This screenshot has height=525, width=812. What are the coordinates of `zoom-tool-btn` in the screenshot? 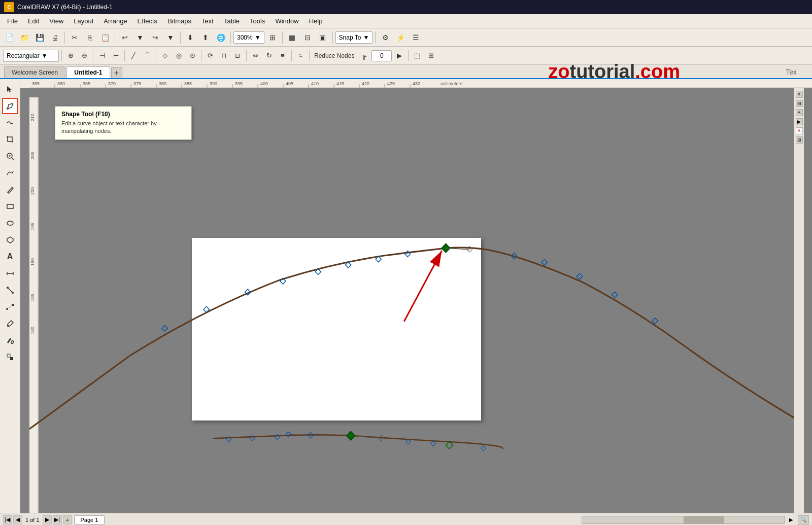 It's located at (10, 156).